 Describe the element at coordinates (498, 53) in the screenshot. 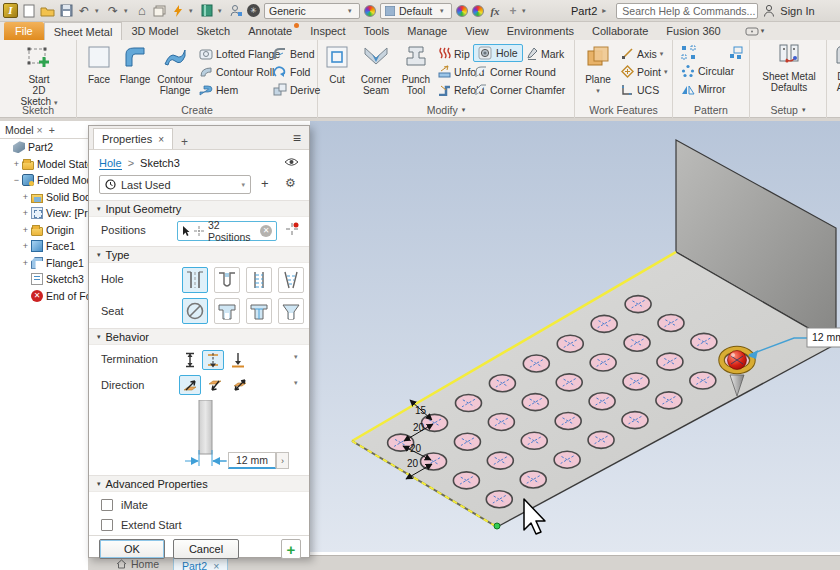

I see `hole-button: Hole` at that location.